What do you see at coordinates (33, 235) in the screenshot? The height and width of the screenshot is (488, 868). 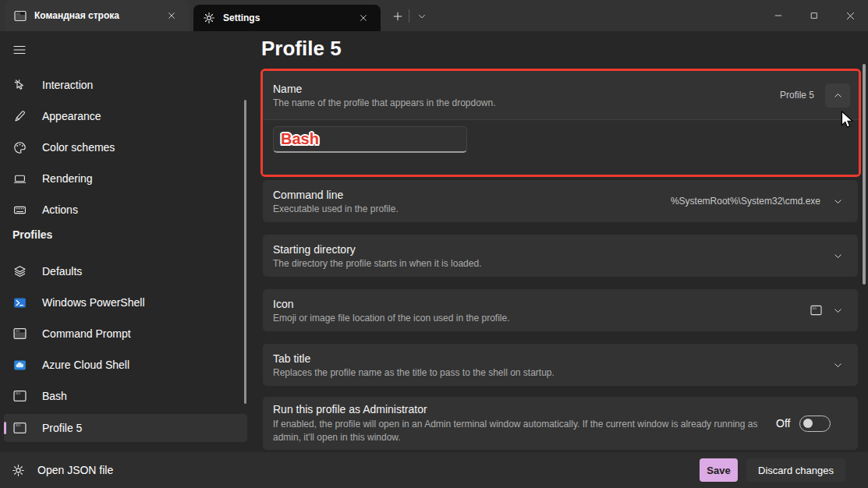 I see `profiles-section-header: Profiles` at bounding box center [33, 235].